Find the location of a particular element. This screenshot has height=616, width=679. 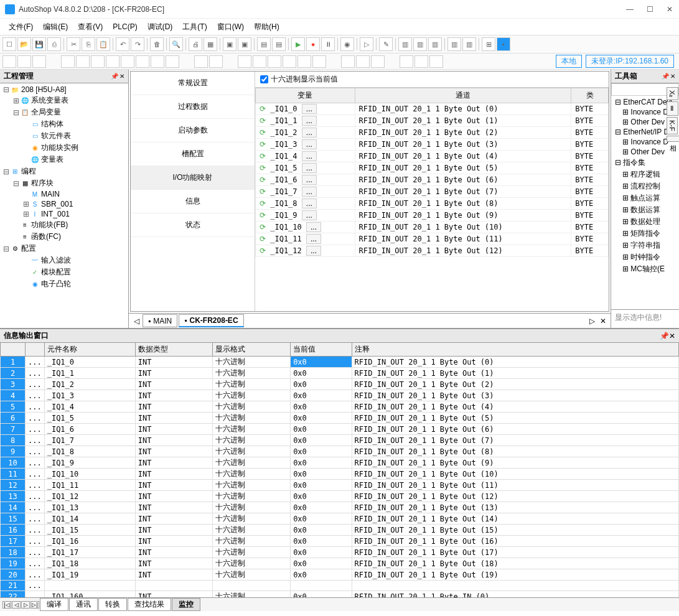

new-button: ☐ is located at coordinates (9, 44).